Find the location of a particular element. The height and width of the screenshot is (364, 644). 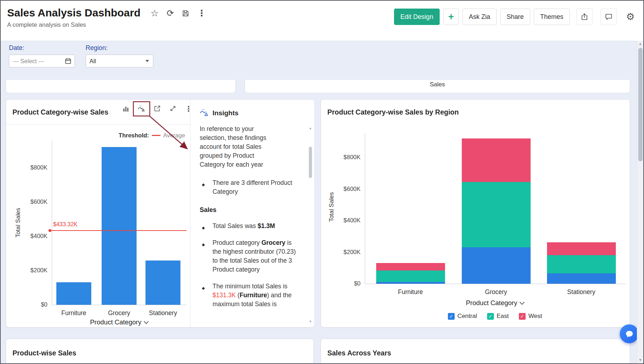

chart-legend: ✓Central✓East✓West is located at coordinates (495, 316).